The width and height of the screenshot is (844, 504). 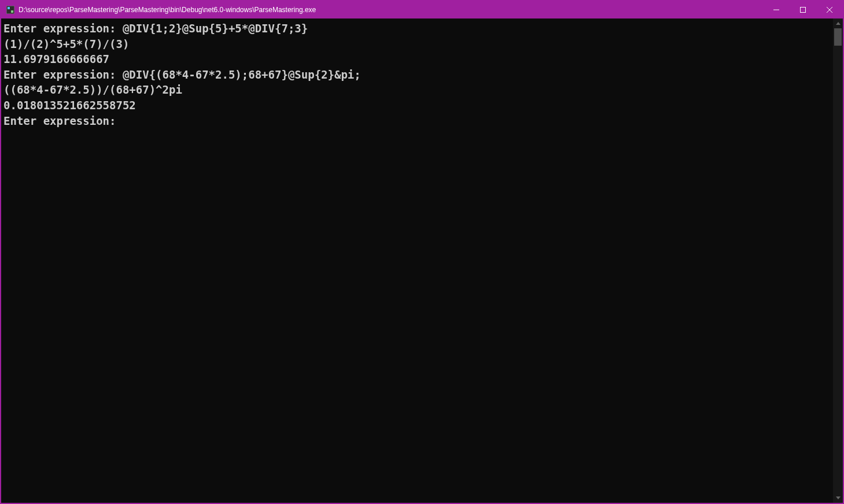 What do you see at coordinates (830, 10) in the screenshot?
I see `close-button` at bounding box center [830, 10].